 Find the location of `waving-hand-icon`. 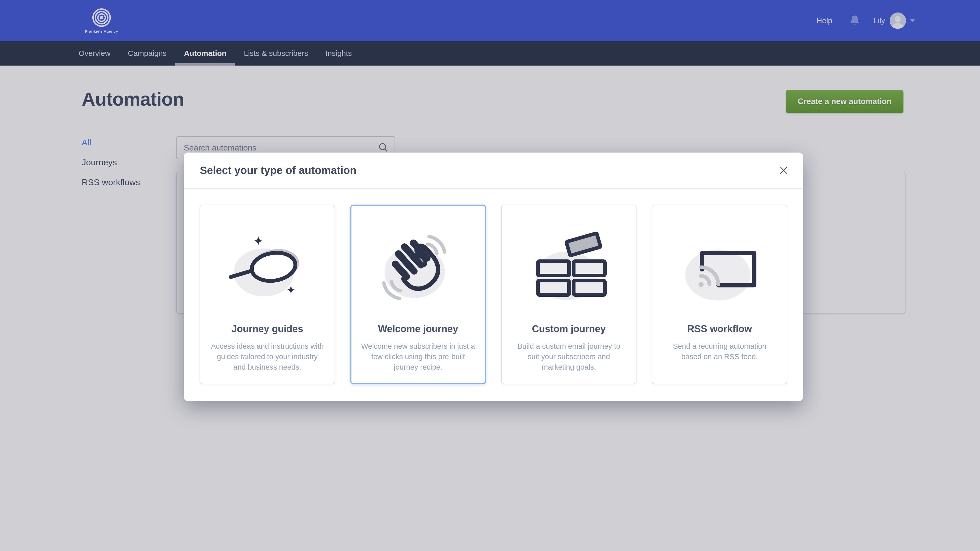

waving-hand-icon is located at coordinates (418, 268).